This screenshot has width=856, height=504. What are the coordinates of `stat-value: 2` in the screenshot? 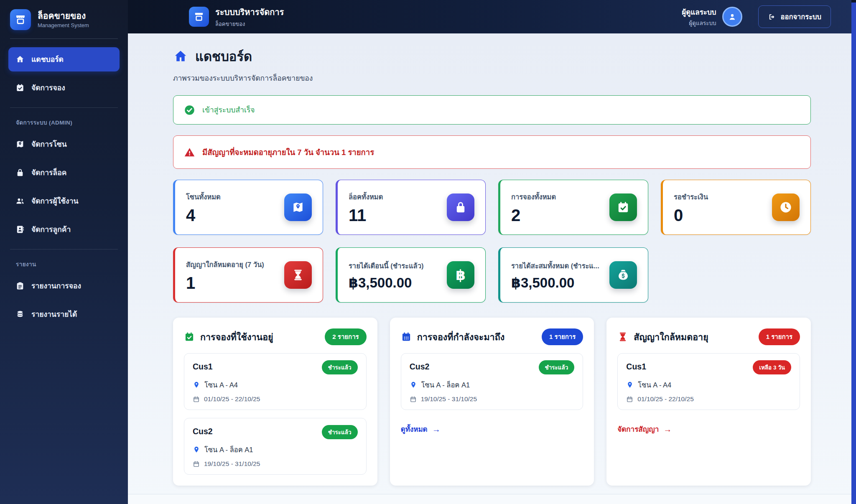 It's located at (533, 215).